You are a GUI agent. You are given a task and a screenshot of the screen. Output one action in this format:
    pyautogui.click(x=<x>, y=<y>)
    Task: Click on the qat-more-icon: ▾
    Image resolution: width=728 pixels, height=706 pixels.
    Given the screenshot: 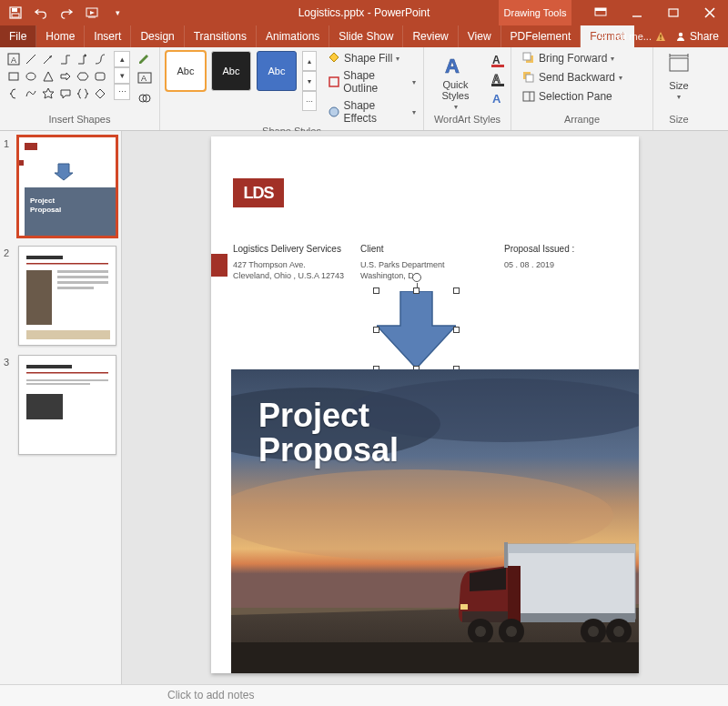 What is the action you would take?
    pyautogui.click(x=117, y=13)
    